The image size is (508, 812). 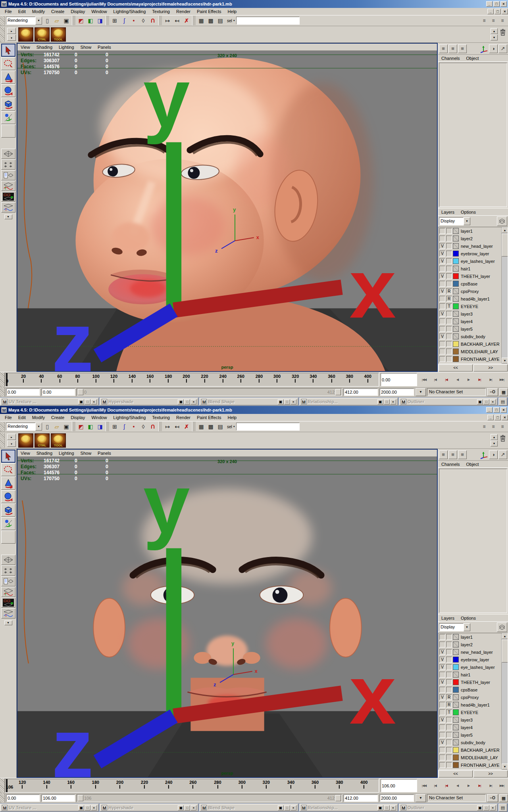 I want to click on layer-list-scrollbar: ▲ ▼, so click(x=504, y=701).